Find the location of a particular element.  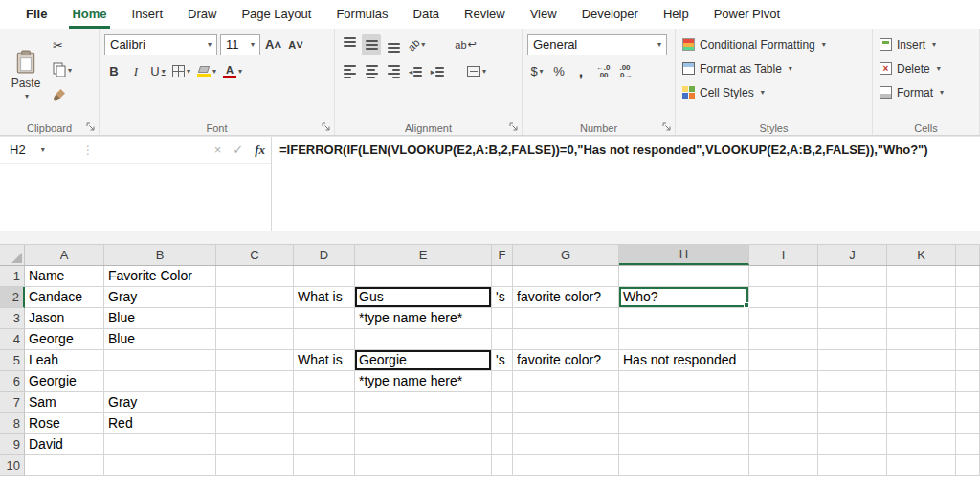

row-header-9: 9 is located at coordinates (12, 445).